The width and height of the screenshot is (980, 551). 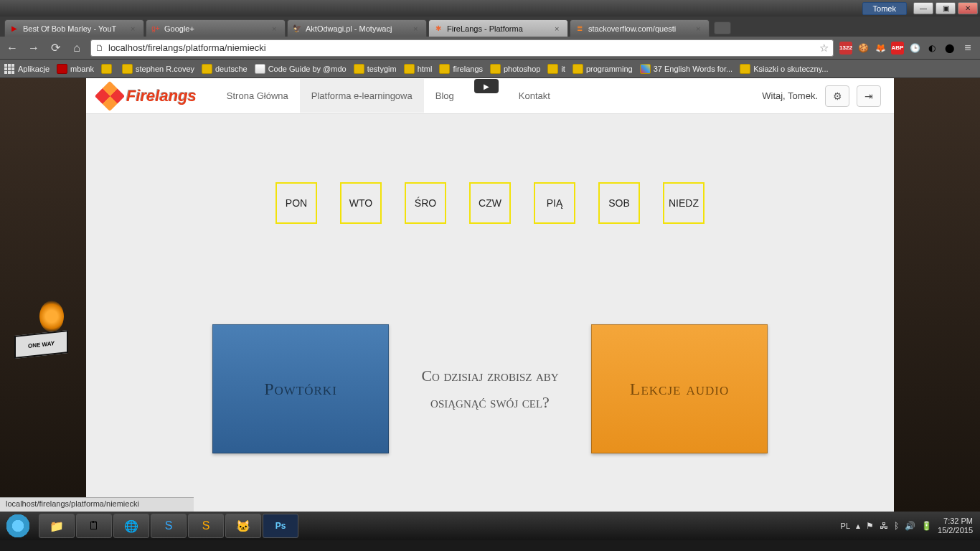 What do you see at coordinates (490, 203) in the screenshot?
I see `weekday-row: PONWTOŚROCZWPIĄSOBNIEDZ` at bounding box center [490, 203].